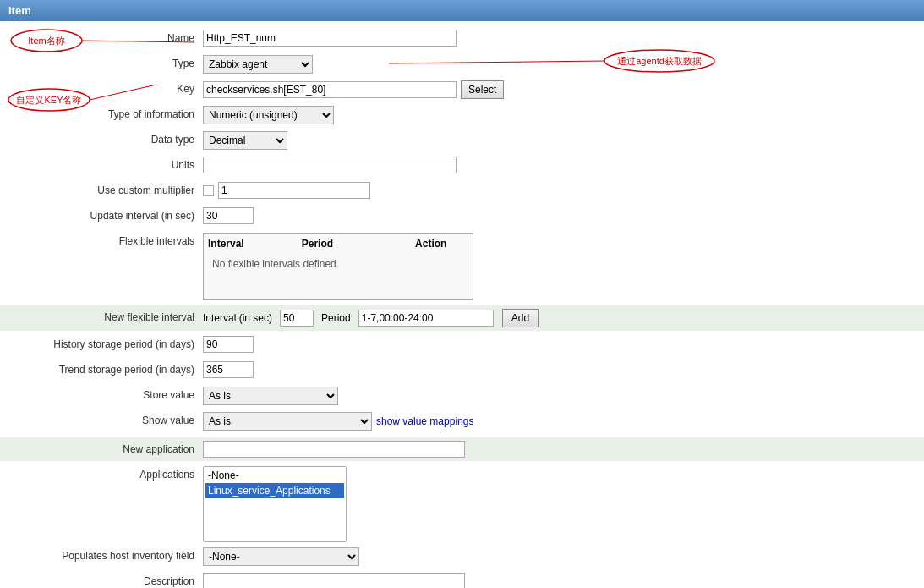  What do you see at coordinates (462, 65) in the screenshot?
I see `type-row: Type Zabbix agent` at bounding box center [462, 65].